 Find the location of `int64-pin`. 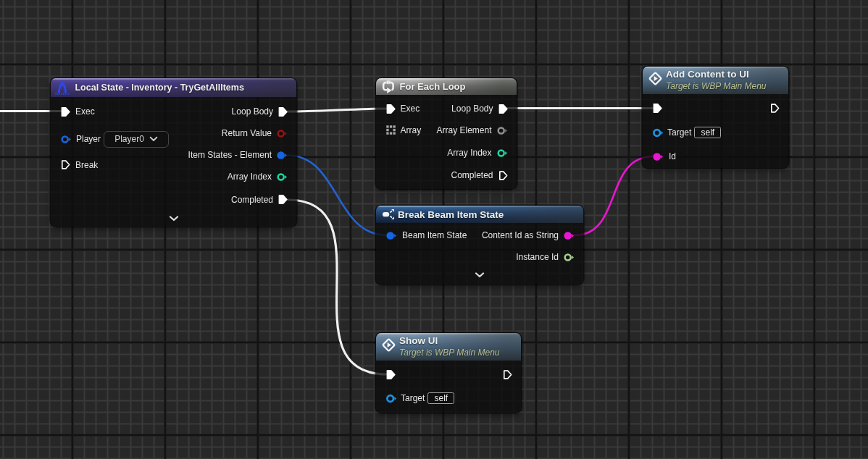

int64-pin is located at coordinates (569, 258).